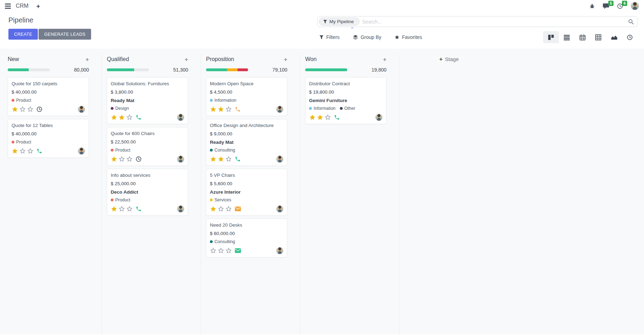 The image size is (644, 335). Describe the element at coordinates (65, 34) in the screenshot. I see `generate-leads-button: GENERATE LEADS` at that location.